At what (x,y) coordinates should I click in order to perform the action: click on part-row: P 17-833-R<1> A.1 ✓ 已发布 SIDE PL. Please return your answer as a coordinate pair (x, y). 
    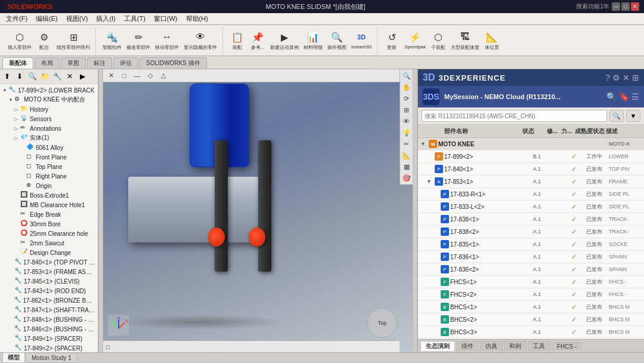
    Looking at the image, I should click on (531, 195).